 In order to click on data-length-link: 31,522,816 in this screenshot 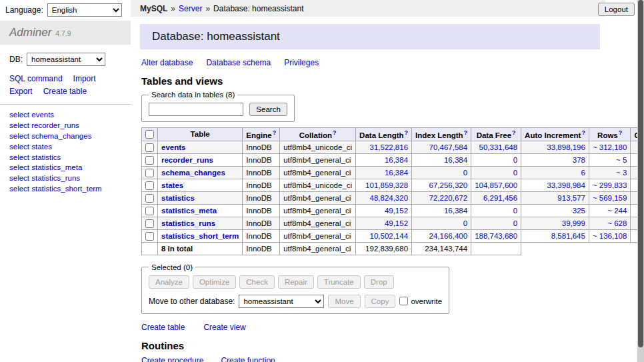, I will do `click(389, 147)`.